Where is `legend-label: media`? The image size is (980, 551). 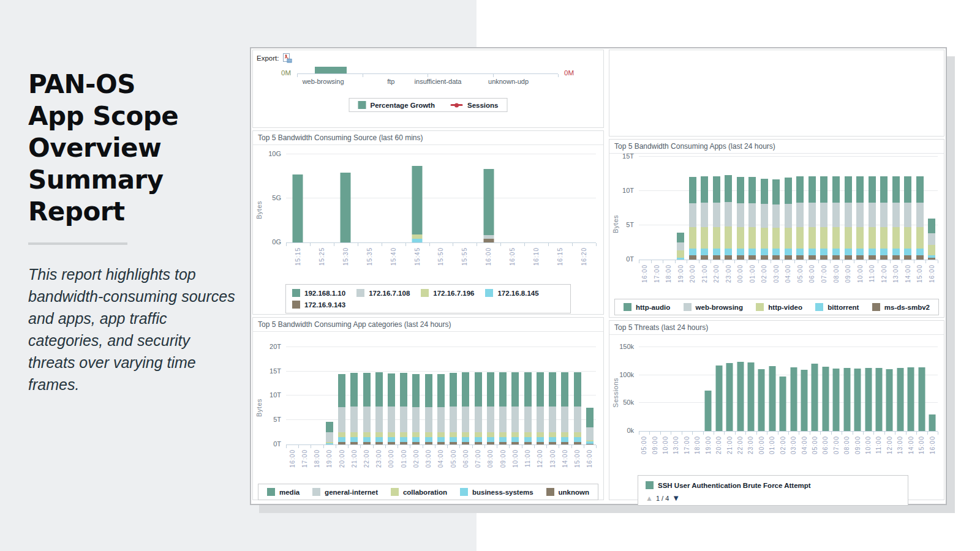
legend-label: media is located at coordinates (289, 492).